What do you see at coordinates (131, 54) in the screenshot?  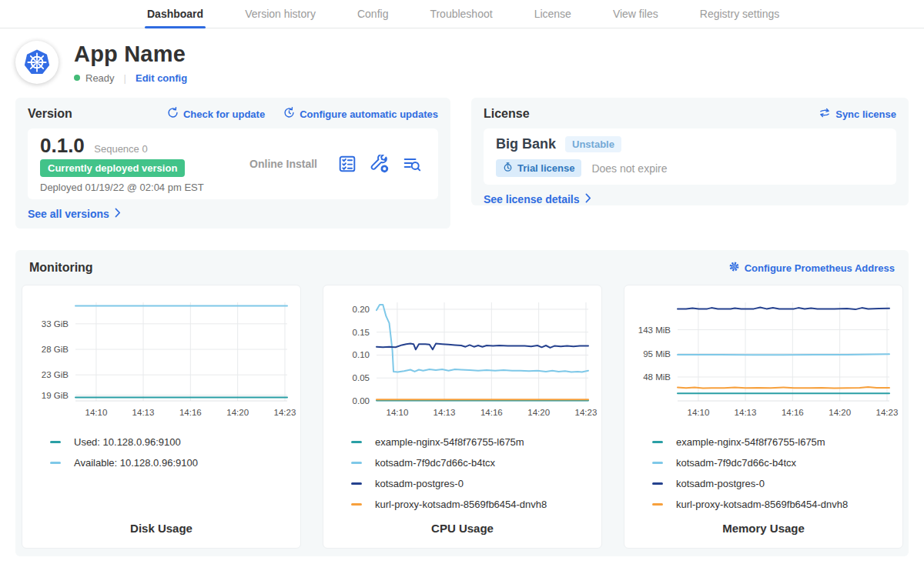 I see `page-title: App Name` at bounding box center [131, 54].